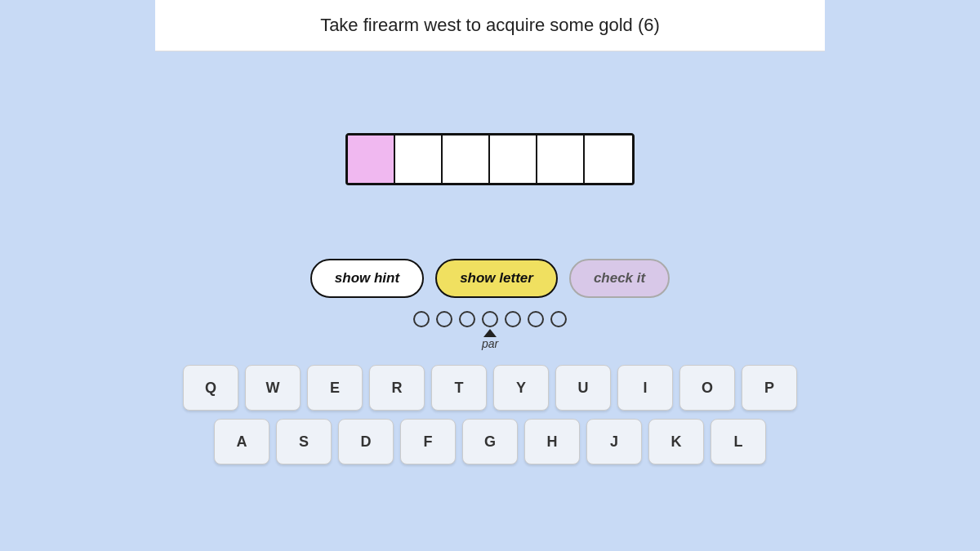  What do you see at coordinates (490, 331) in the screenshot?
I see `score-row: par` at bounding box center [490, 331].